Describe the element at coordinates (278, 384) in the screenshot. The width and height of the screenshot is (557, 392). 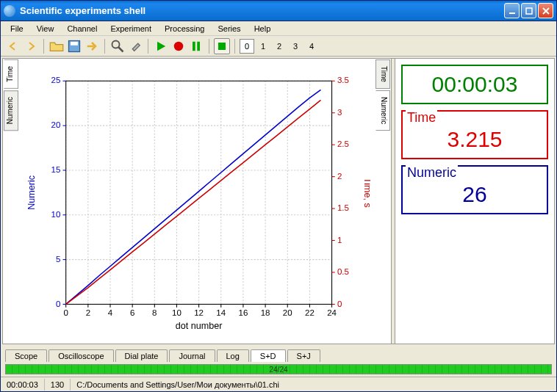
I see `status-bar: 00:00:03 130 C:/Documents and Settings/U…` at that location.